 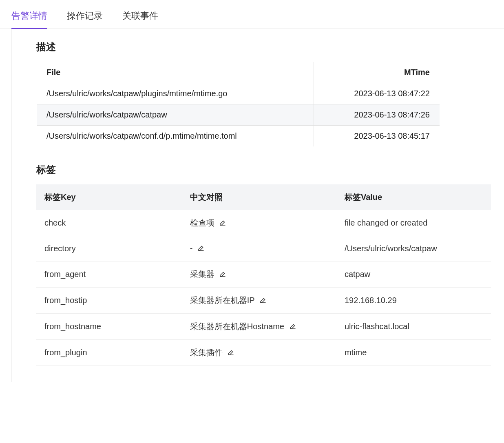 I want to click on desc-file-cell: /Users/ulric/works/catpaw/conf.d/p.mtime…, so click(x=175, y=136).